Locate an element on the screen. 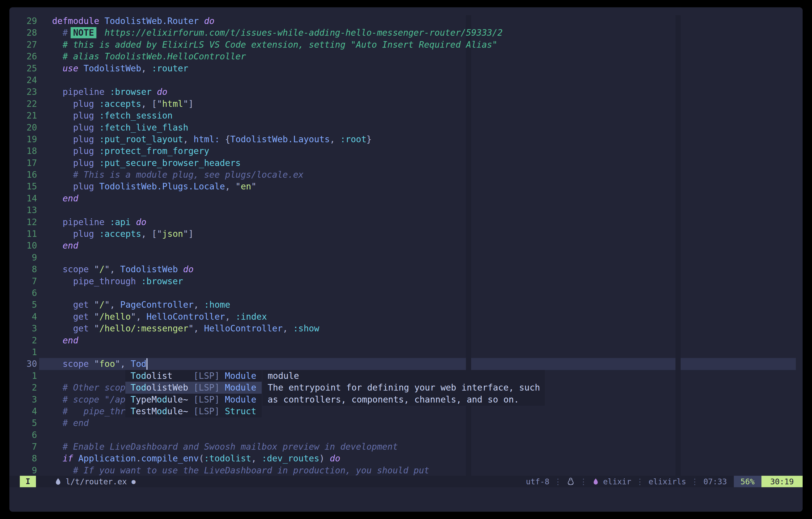 This screenshot has height=519, width=812. relative-line-number: 28 is located at coordinates (23, 33).